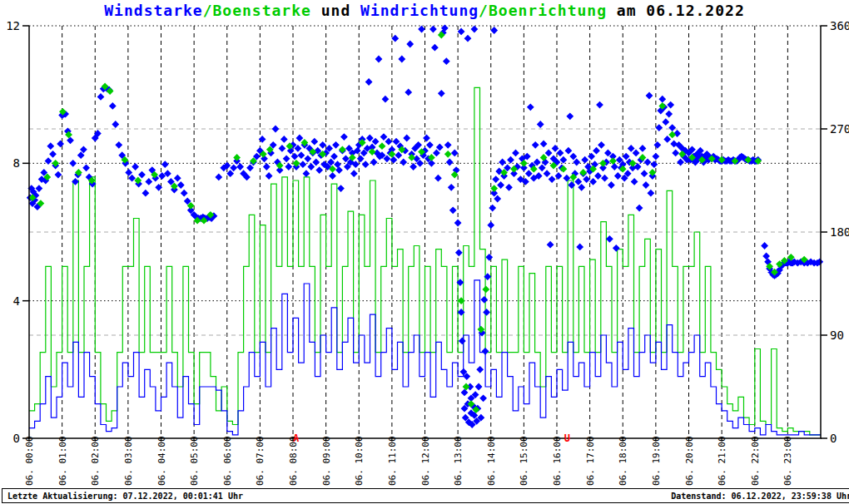 Image resolution: width=849 pixels, height=504 pixels. What do you see at coordinates (17, 301) in the screenshot?
I see `svg-text: 4` at bounding box center [17, 301].